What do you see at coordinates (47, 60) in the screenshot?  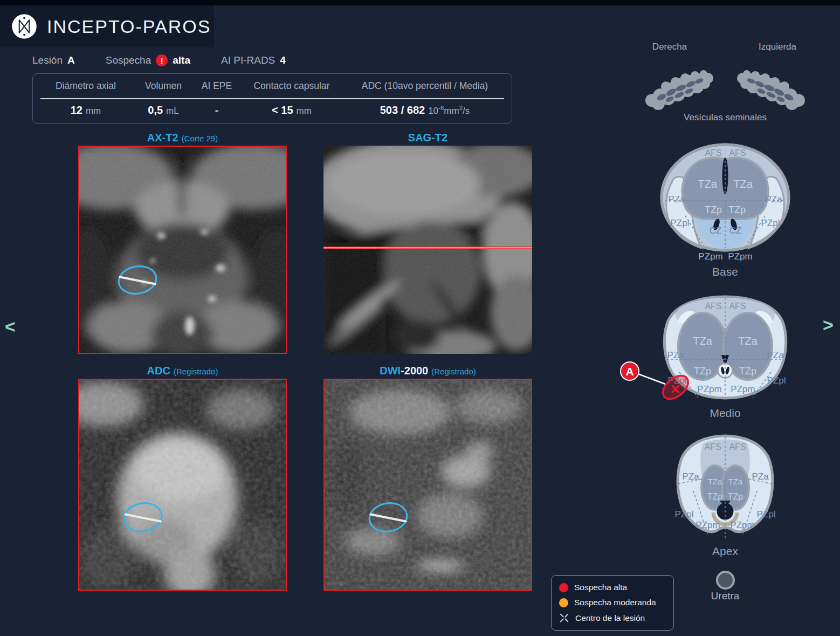 I see `lesion-label: Lesión` at bounding box center [47, 60].